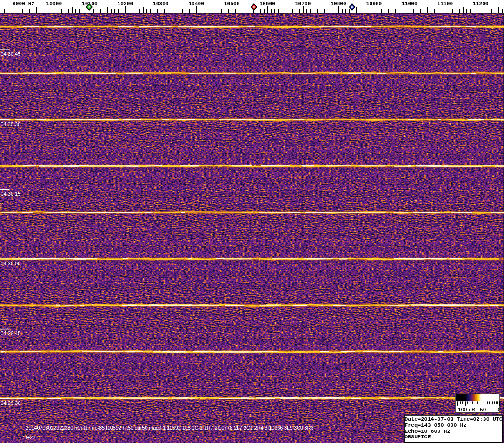  I want to click on svg-text: 10600, so click(267, 4).